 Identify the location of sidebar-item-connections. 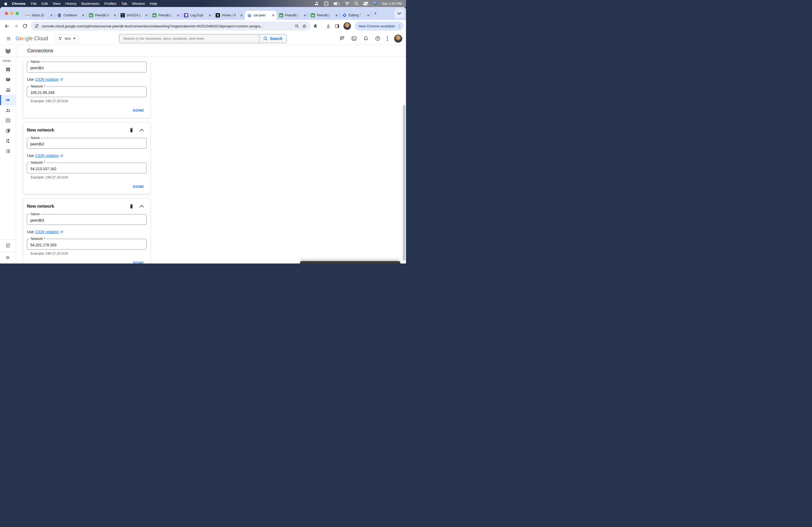
(8, 100).